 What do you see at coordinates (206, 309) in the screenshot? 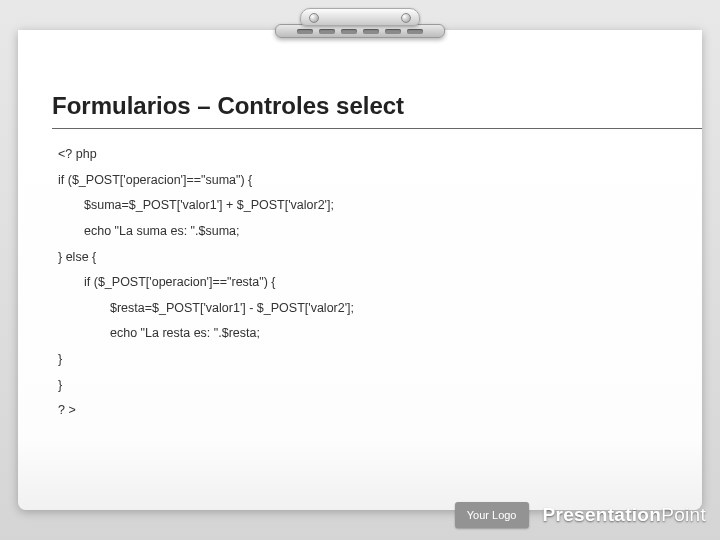
I see `code-line: $resta=$_POST['valor1'] - $_POST['valor2…` at bounding box center [206, 309].